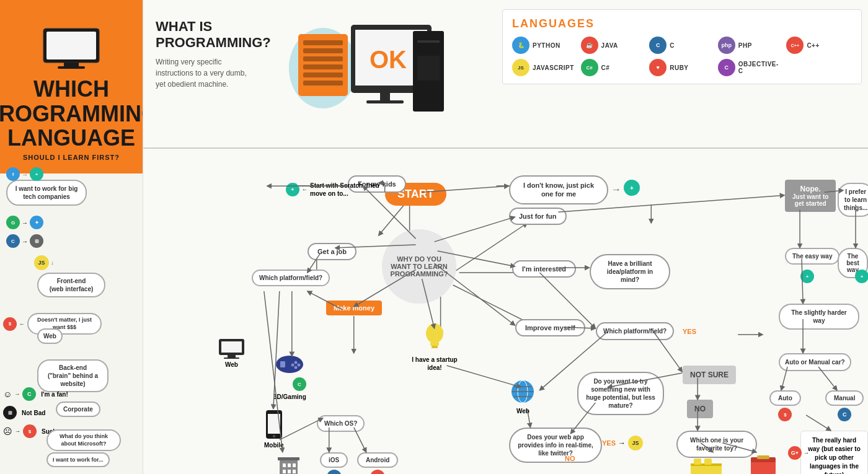 Image resolution: width=868 pixels, height=474 pixels. Describe the element at coordinates (706, 463) in the screenshot. I see `lego-node: Lego ✦` at that location.